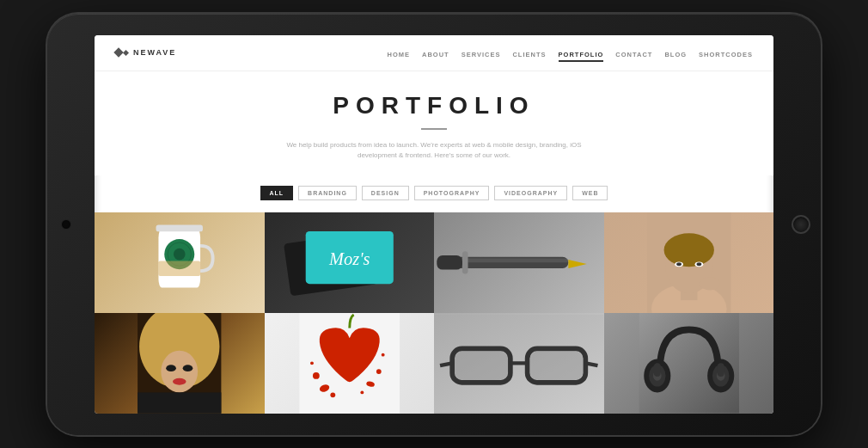 This screenshot has height=448, width=868. I want to click on nav-item-home: HOME, so click(399, 52).